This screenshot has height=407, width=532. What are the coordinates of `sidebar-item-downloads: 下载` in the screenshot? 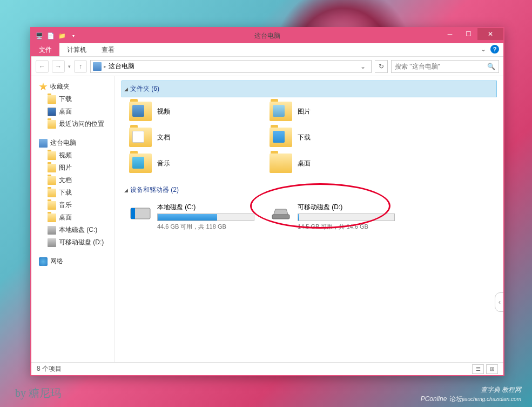 It's located at (73, 99).